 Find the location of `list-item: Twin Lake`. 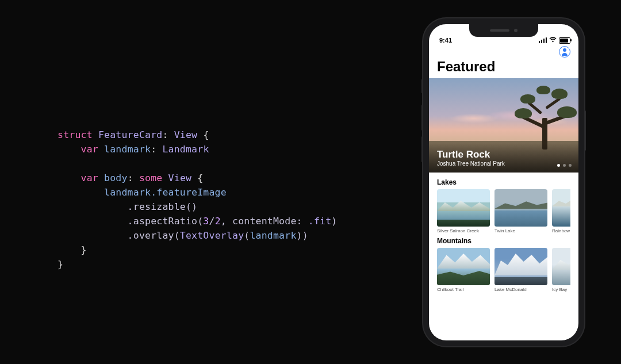

list-item: Twin Lake is located at coordinates (521, 212).